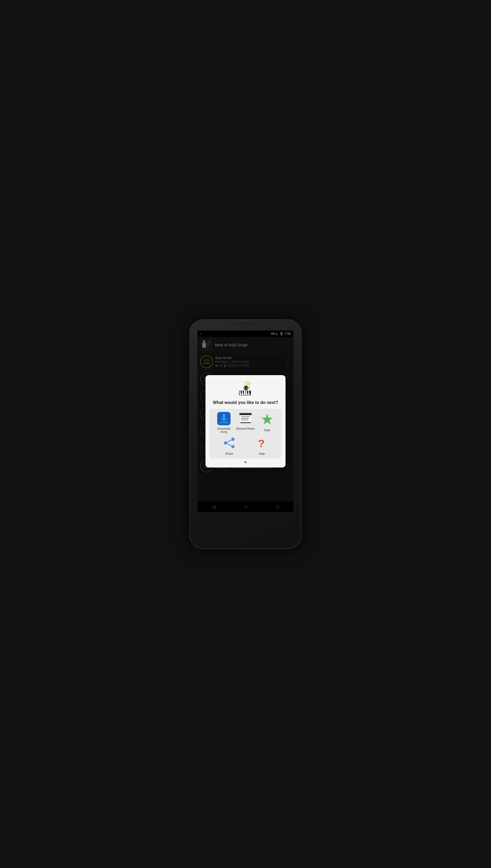 This screenshot has width=491, height=868. Describe the element at coordinates (246, 421) in the screenshot. I see `screen: ▪ 4G▲ 🔋 7:52` at that location.